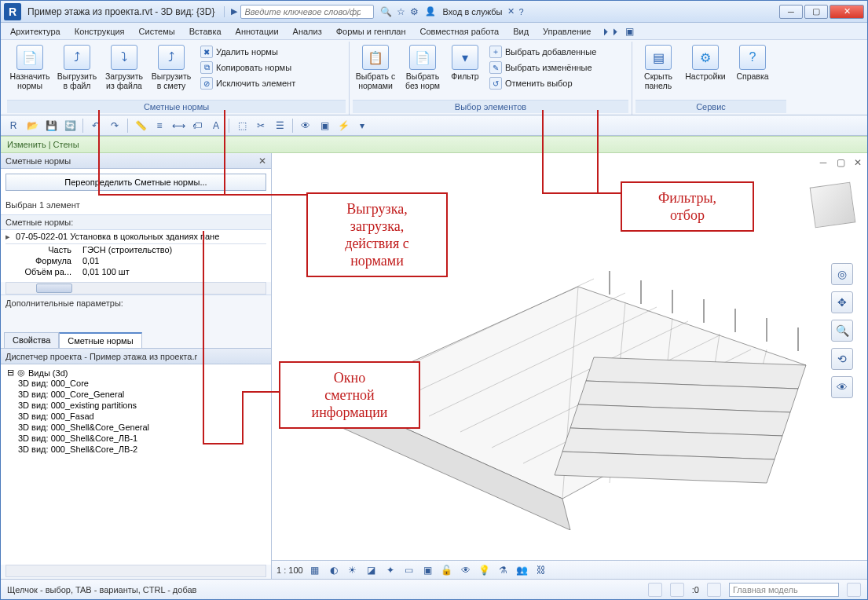  Describe the element at coordinates (541, 570) in the screenshot. I see `reveal-constraints-icon: ⛓` at that location.